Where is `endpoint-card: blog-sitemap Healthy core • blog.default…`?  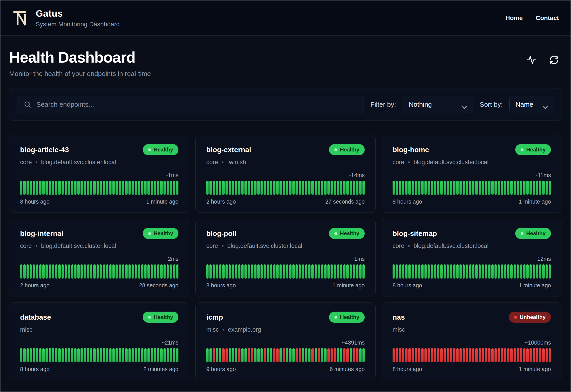
endpoint-card: blog-sitemap Healthy core • blog.default… is located at coordinates (472, 257).